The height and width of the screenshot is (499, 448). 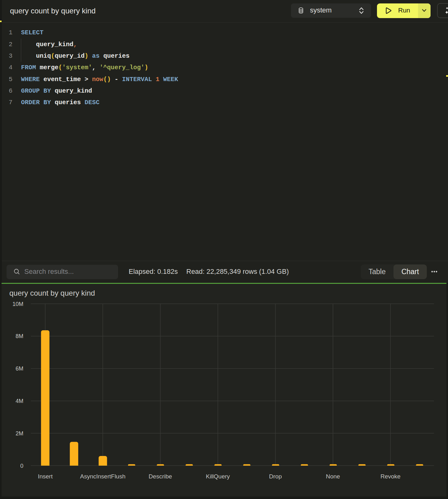 What do you see at coordinates (390, 477) in the screenshot?
I see `svg-text: Revoke` at bounding box center [390, 477].